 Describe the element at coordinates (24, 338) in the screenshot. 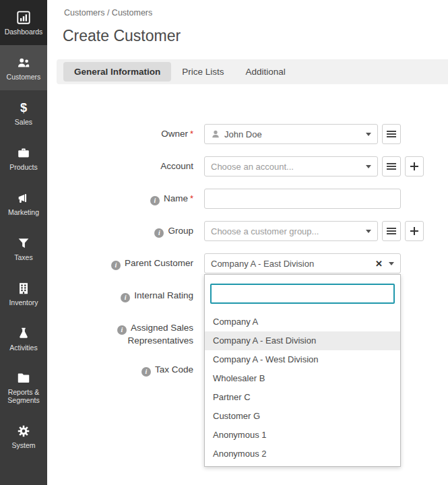

I see `sidebar-item-activities: Activities` at that location.